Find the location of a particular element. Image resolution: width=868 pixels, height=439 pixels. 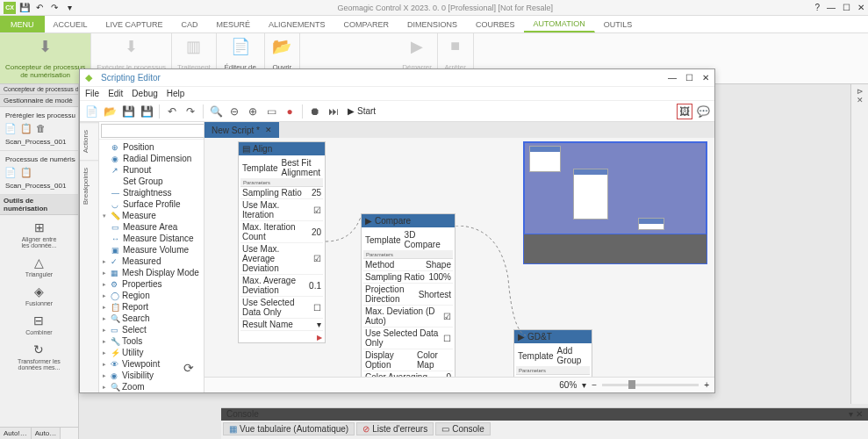

tree-item: ↔Measure Distance is located at coordinates (151, 239).